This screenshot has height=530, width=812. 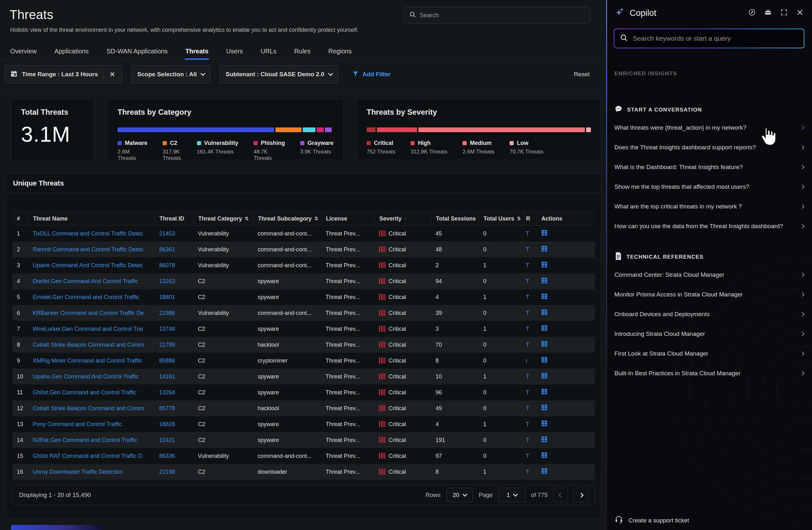 I want to click on expand-icon, so click(x=784, y=13).